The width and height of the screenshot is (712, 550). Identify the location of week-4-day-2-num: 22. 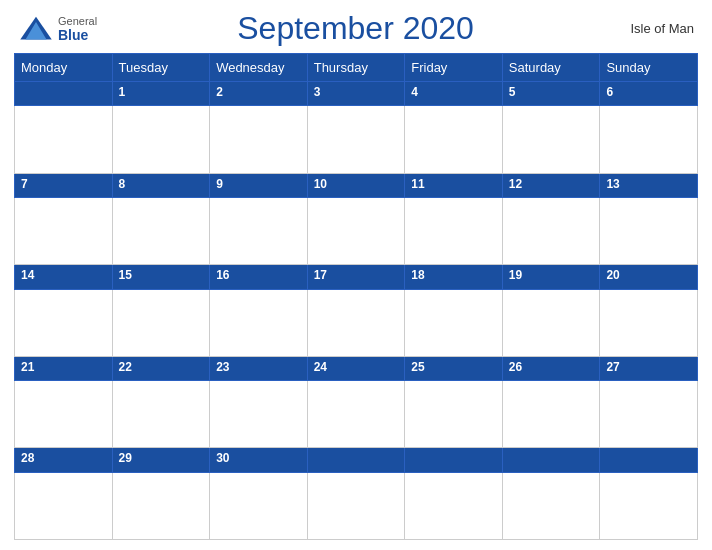
(161, 368).